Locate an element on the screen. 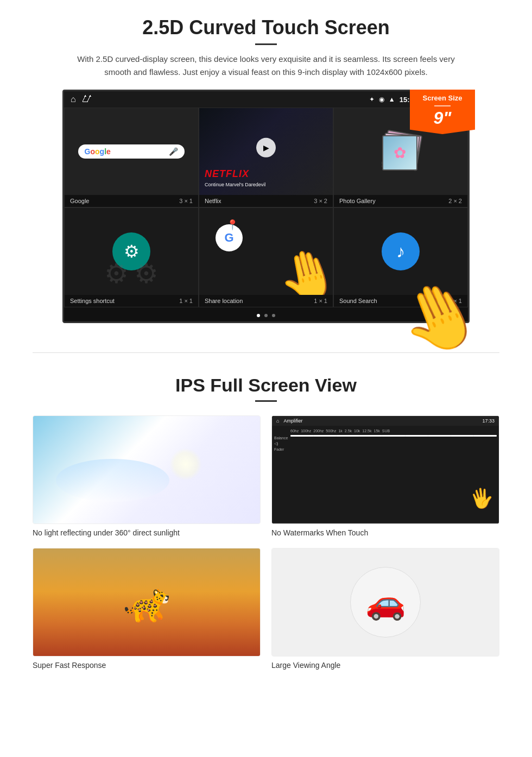 This screenshot has width=532, height=757. maps-pin-icon: 📍 is located at coordinates (232, 225).